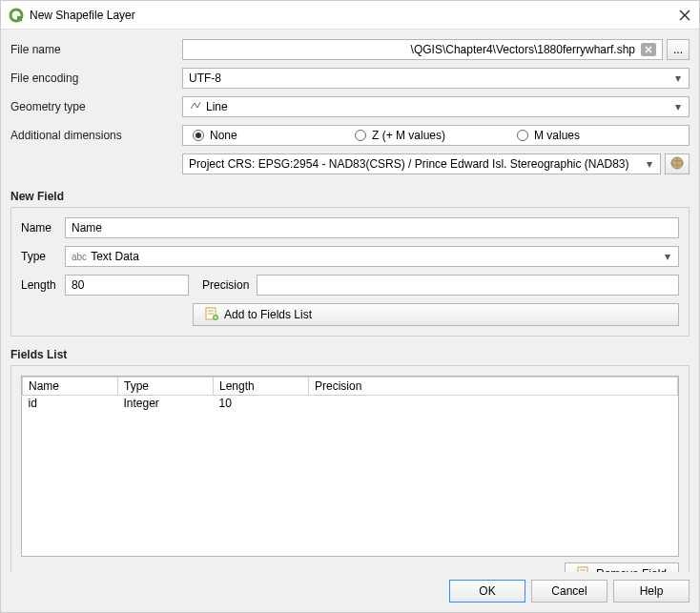 The width and height of the screenshot is (700, 613). What do you see at coordinates (41, 228) in the screenshot?
I see `field-name-label: Name` at bounding box center [41, 228].